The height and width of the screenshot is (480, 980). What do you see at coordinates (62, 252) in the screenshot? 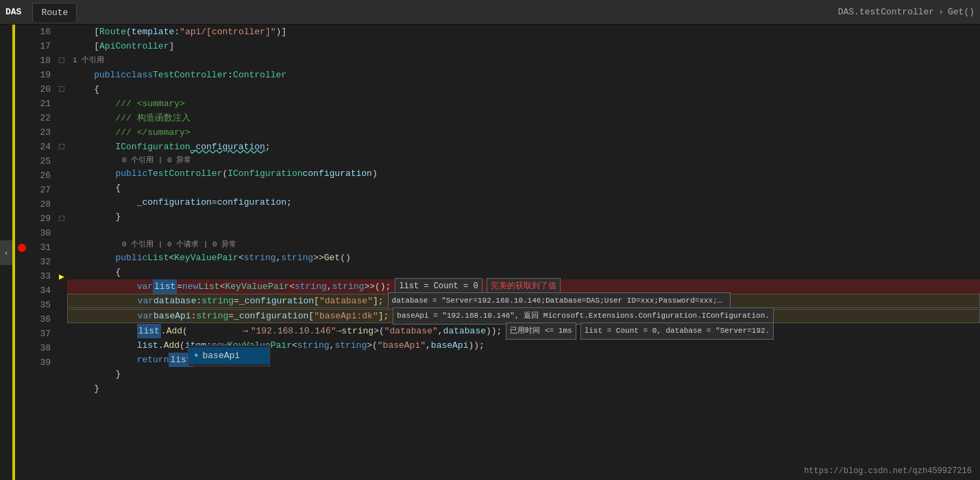
I see `fold-column: □ □ □ □ ▶` at bounding box center [62, 252].